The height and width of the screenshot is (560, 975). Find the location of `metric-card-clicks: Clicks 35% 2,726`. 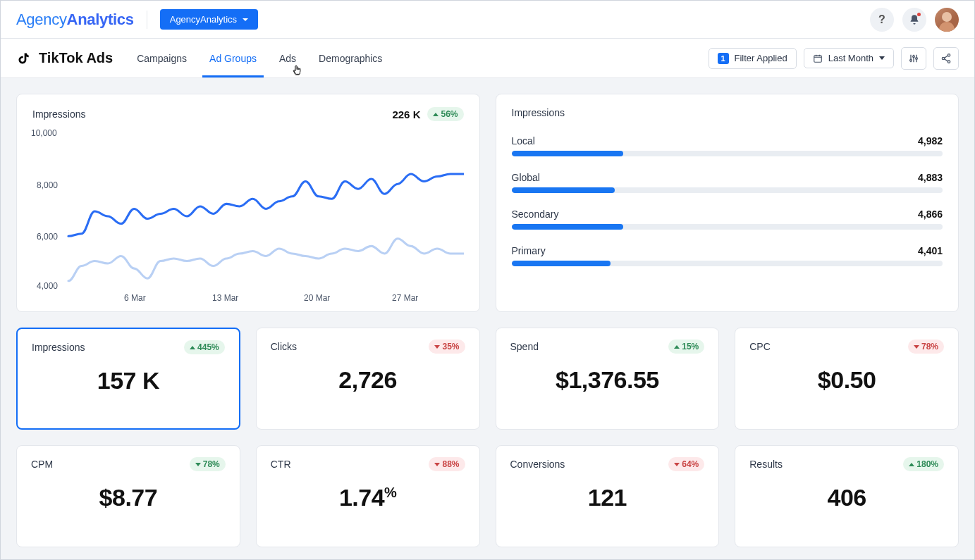

metric-card-clicks: Clicks 35% 2,726 is located at coordinates (368, 379).